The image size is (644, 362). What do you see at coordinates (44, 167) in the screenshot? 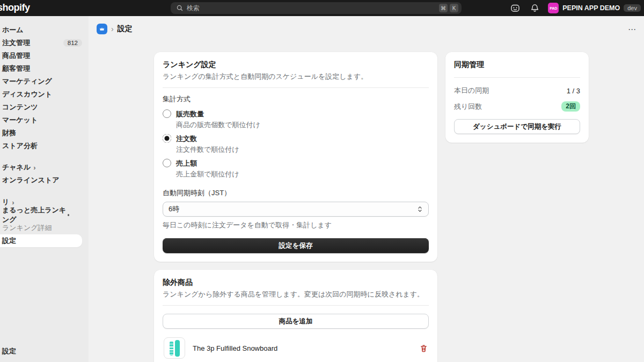
I see `sidebar-section-channels: チャネル ›` at bounding box center [44, 167].